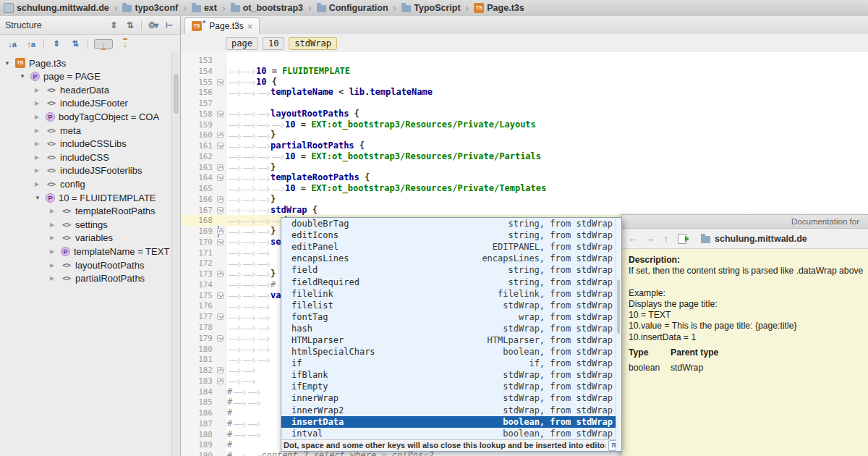 The image size is (868, 456). What do you see at coordinates (176, 254) in the screenshot?
I see `structure-scrollbar` at bounding box center [176, 254].